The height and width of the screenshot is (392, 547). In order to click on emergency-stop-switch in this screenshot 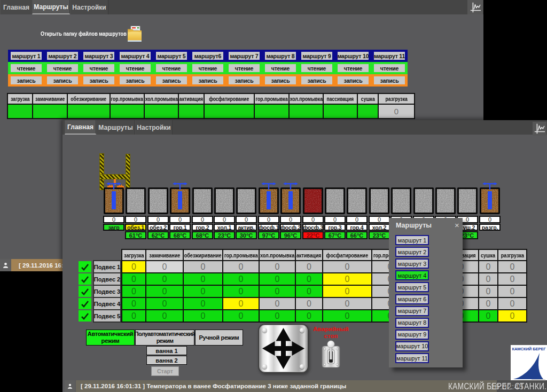, I will do `click(331, 354)`.